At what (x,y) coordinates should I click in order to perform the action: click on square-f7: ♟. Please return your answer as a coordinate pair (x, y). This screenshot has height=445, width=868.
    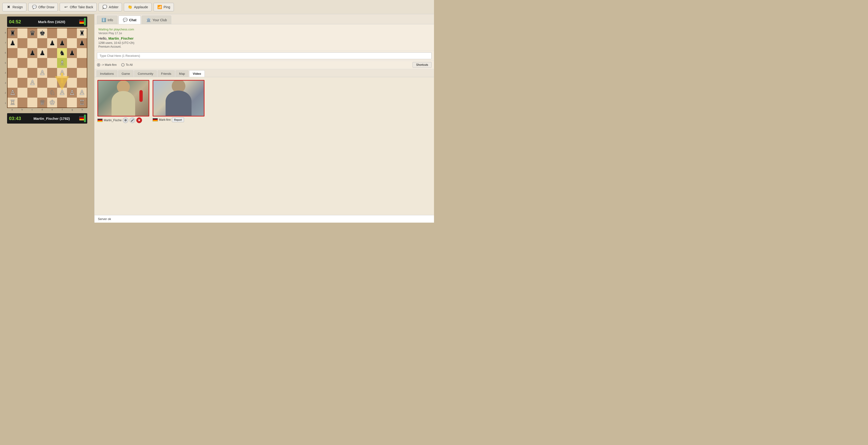
    Looking at the image, I should click on (62, 43).